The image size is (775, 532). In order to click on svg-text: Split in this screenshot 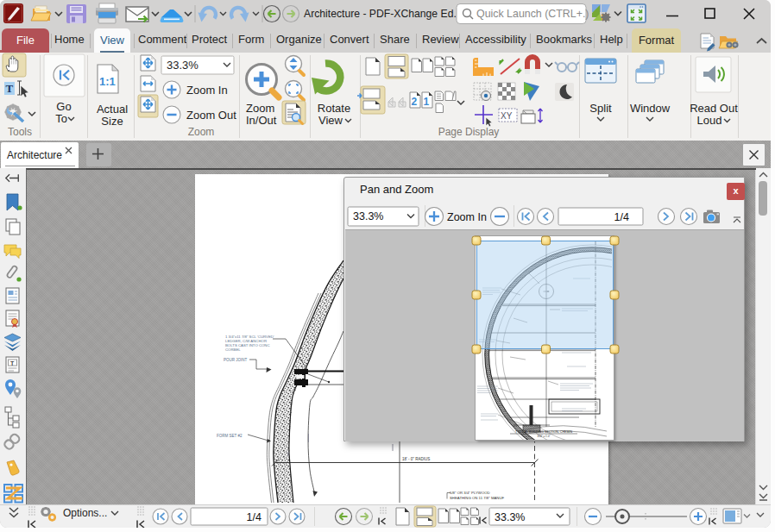, I will do `click(601, 109)`.